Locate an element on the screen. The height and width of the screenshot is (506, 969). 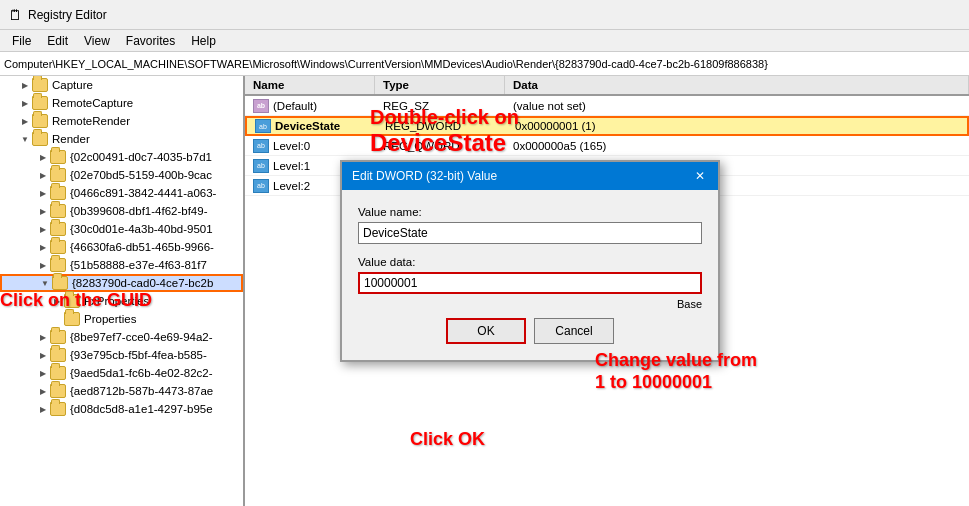
col-header-name: Name is located at coordinates (310, 85).